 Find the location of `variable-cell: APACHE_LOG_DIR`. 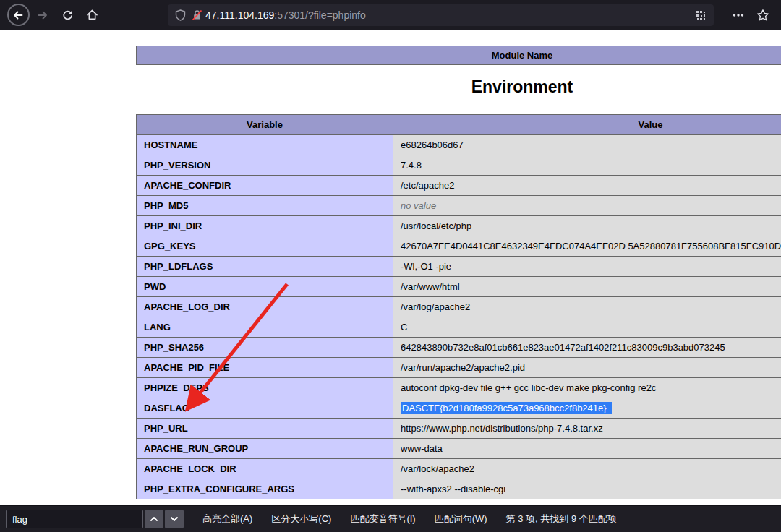

variable-cell: APACHE_LOG_DIR is located at coordinates (265, 307).